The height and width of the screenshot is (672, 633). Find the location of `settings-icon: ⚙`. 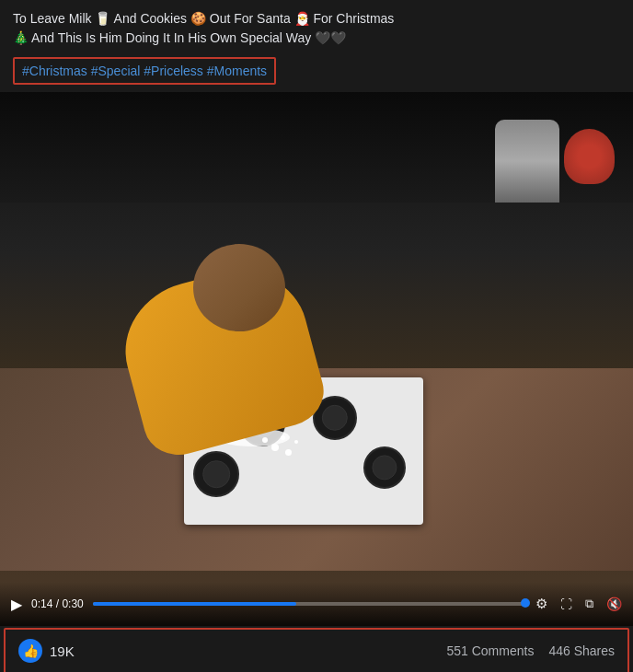

settings-icon: ⚙ is located at coordinates (541, 604).